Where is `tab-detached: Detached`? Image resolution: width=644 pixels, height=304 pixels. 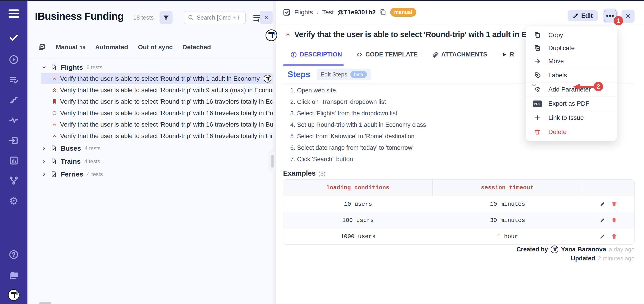 tab-detached: Detached is located at coordinates (196, 47).